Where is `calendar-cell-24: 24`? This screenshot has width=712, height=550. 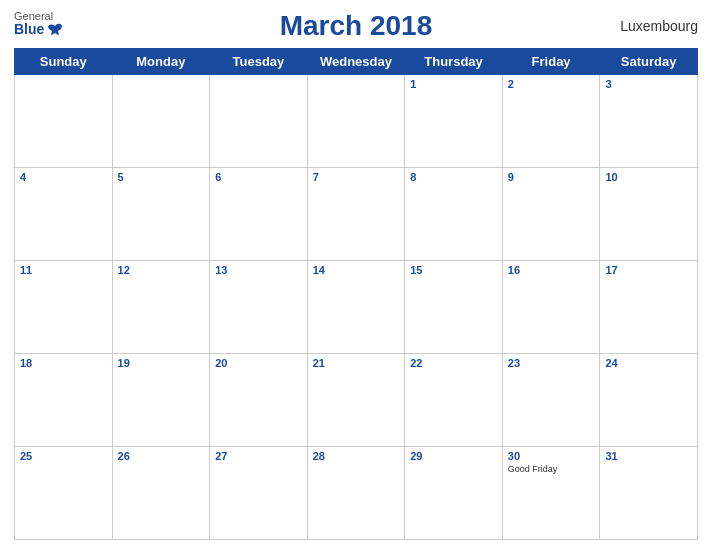
calendar-cell-24: 24 is located at coordinates (649, 400).